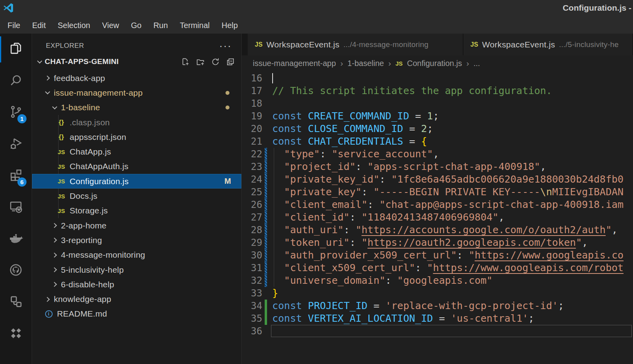 This screenshot has height=364, width=633. What do you see at coordinates (137, 108) in the screenshot?
I see `tree-item-1-baseline: 1-baseline` at bounding box center [137, 108].